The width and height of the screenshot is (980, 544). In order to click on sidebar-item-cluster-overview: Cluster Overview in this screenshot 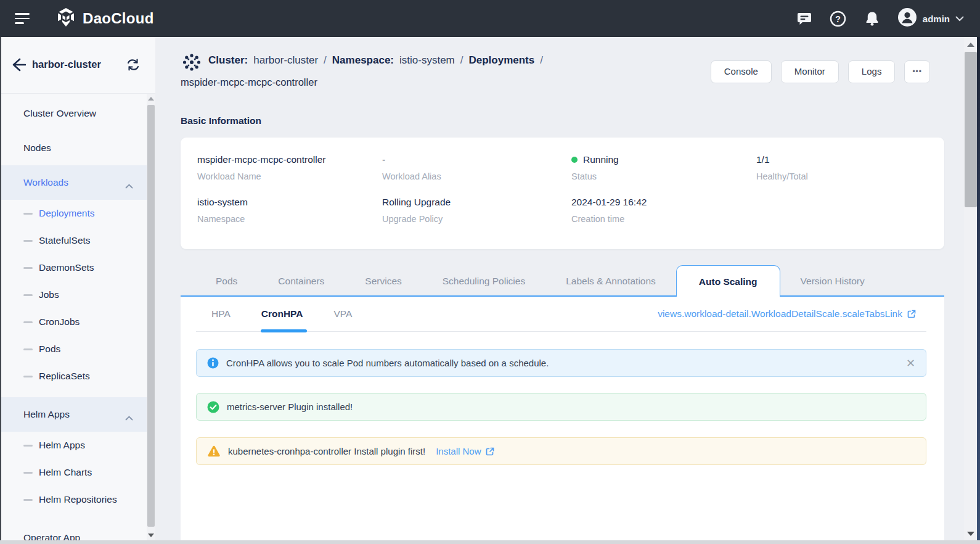, I will do `click(78, 113)`.